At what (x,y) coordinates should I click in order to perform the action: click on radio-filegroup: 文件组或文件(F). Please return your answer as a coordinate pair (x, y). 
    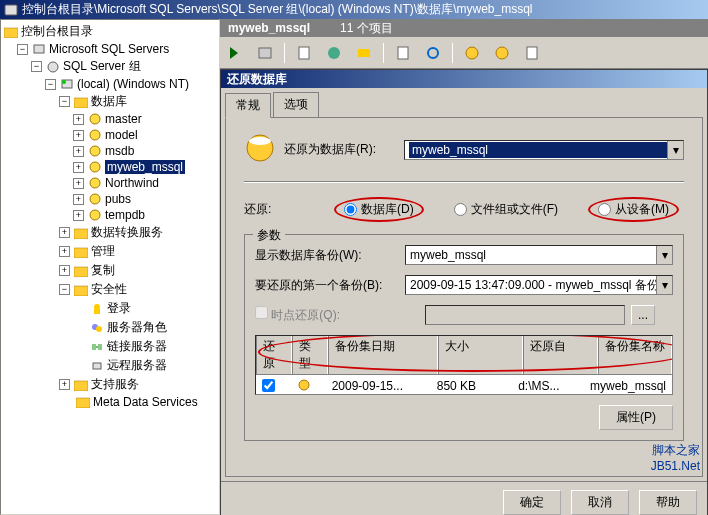
    Looking at the image, I should click on (506, 210).